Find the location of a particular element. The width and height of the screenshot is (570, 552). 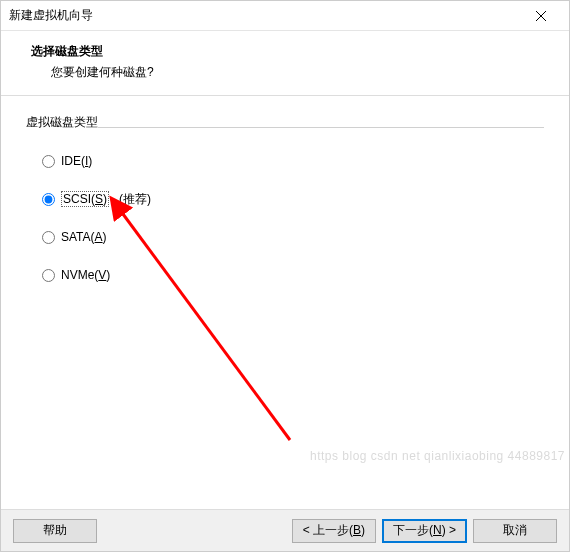

titlebar: 新建虚拟机向导 is located at coordinates (285, 16).